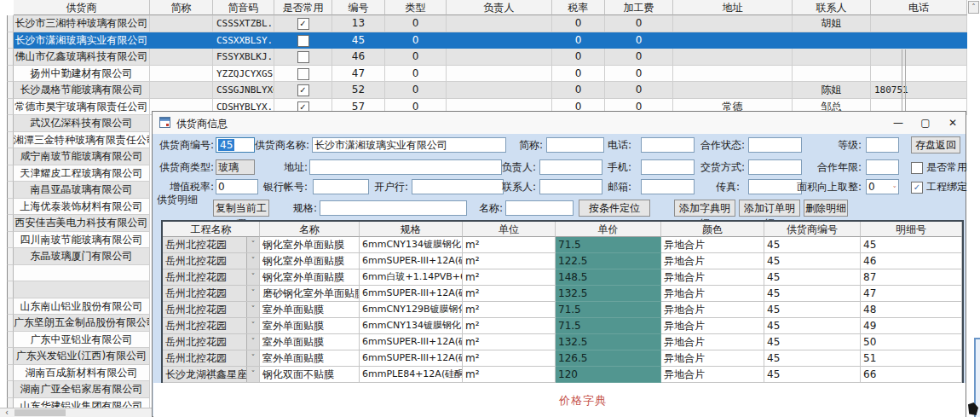 The height and width of the screenshot is (417, 980). I want to click on supplier_name-field: 长沙市潇湘玻璃实业有限公司, so click(409, 145).